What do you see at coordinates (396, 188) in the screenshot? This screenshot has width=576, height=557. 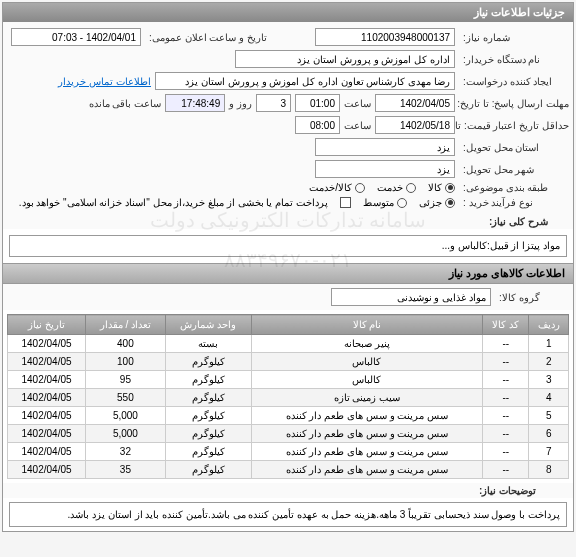 I see `radio-service: خدمت` at bounding box center [396, 188].